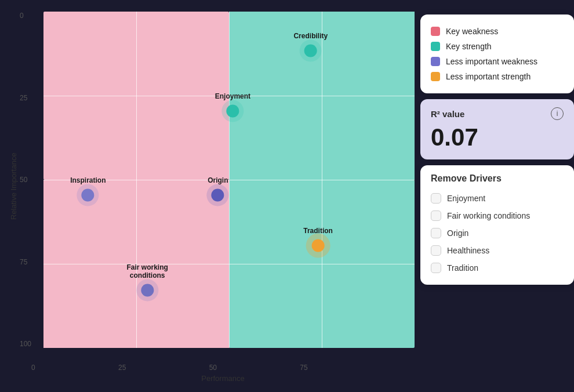 The width and height of the screenshot is (574, 392). I want to click on point-circle-enjoyment, so click(232, 111).